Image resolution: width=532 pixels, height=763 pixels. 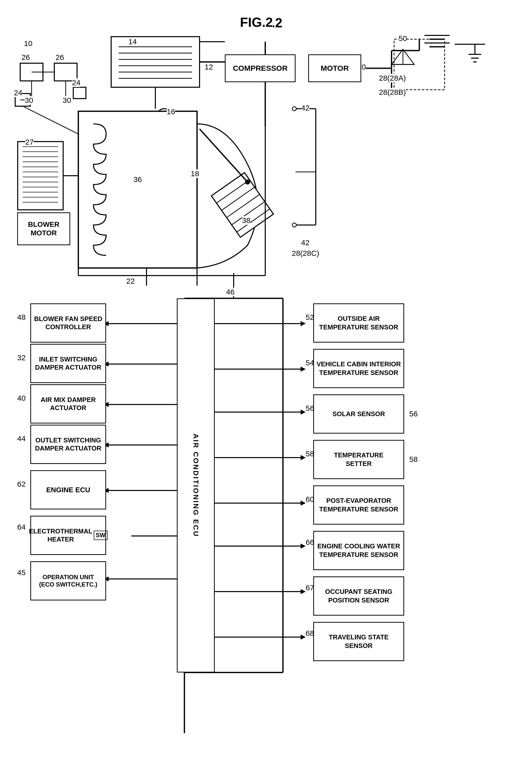 I want to click on air-mix-box: AIR MIX DAMPER ACTUATOR, so click(x=68, y=404).